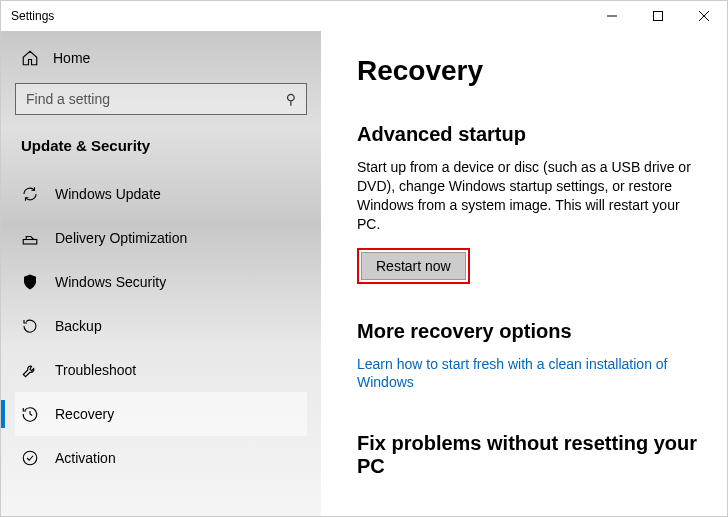 This screenshot has width=728, height=517. I want to click on activation-icon, so click(30, 458).